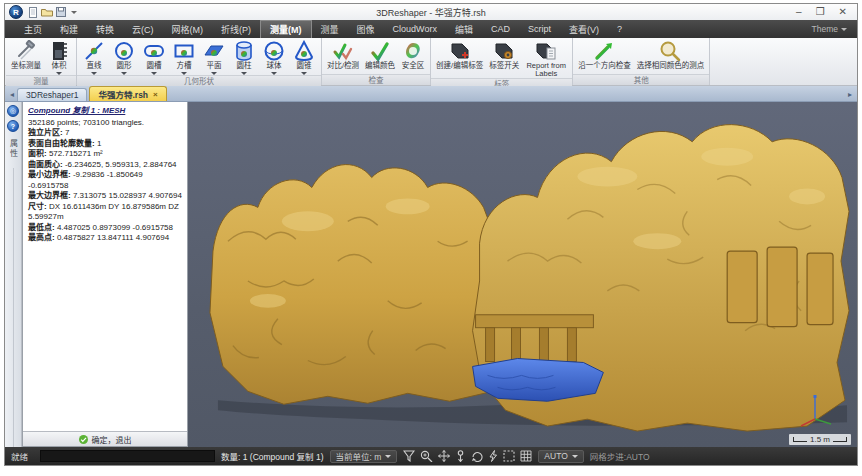  Describe the element at coordinates (460, 456) in the screenshot. I see `rotation-center-icon` at that location.